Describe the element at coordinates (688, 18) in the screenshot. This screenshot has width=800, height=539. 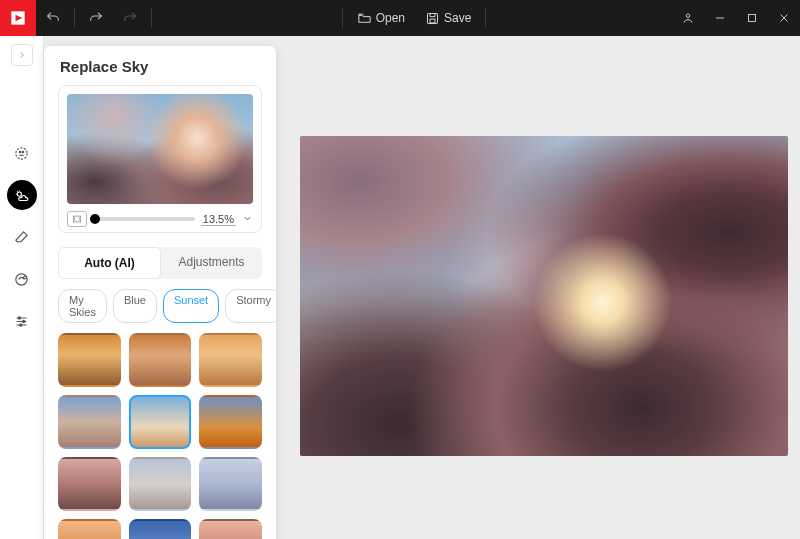
I see `account-button` at that location.